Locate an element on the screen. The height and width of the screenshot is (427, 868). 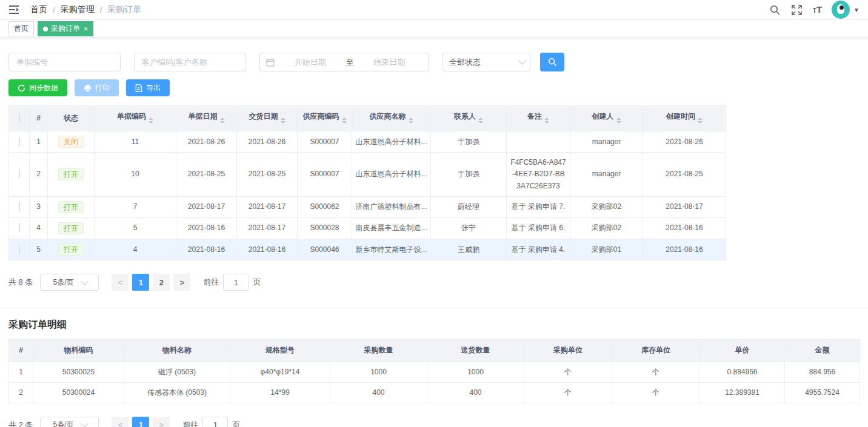
sort-ascending-icon is located at coordinates (619, 118).